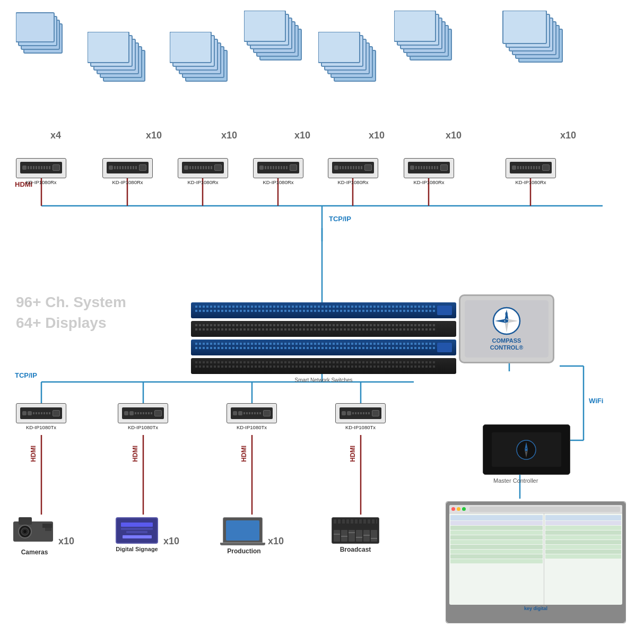 The width and height of the screenshot is (644, 644). Describe the element at coordinates (137, 549) in the screenshot. I see `digital-signage-label: Digital Signage` at that location.